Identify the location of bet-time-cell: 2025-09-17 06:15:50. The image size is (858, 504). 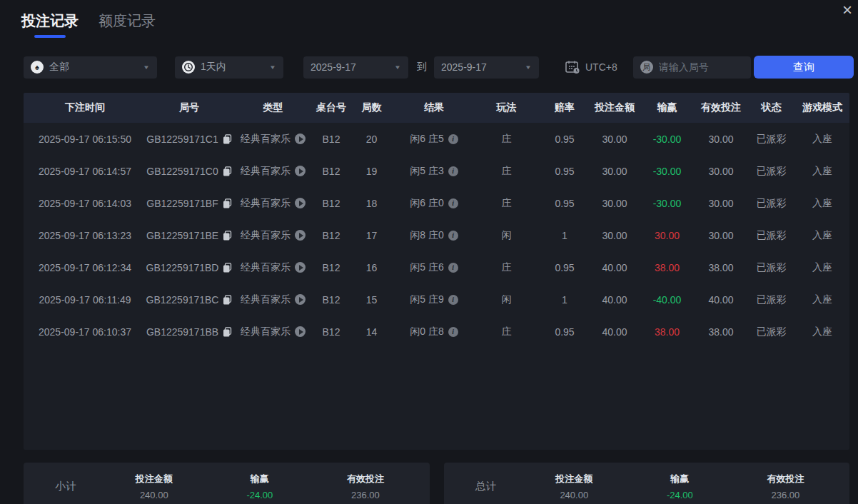
(85, 139).